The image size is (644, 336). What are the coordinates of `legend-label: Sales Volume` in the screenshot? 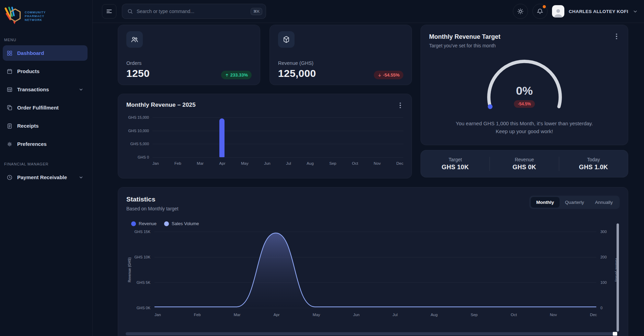 It's located at (185, 224).